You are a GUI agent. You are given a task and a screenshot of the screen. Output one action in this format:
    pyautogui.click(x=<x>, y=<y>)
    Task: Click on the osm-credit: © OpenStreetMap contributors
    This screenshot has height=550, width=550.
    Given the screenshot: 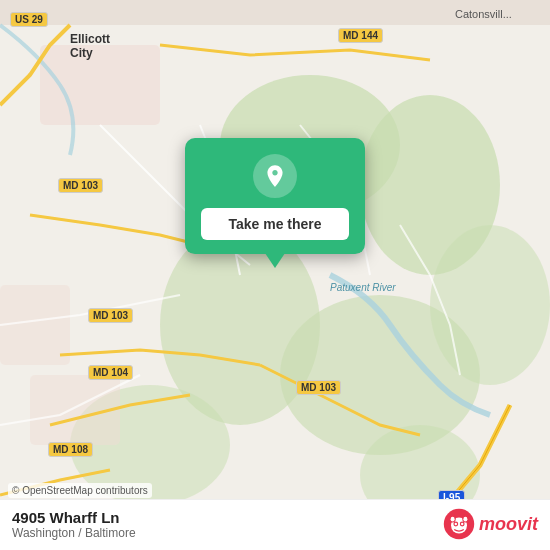 What is the action you would take?
    pyautogui.click(x=80, y=490)
    